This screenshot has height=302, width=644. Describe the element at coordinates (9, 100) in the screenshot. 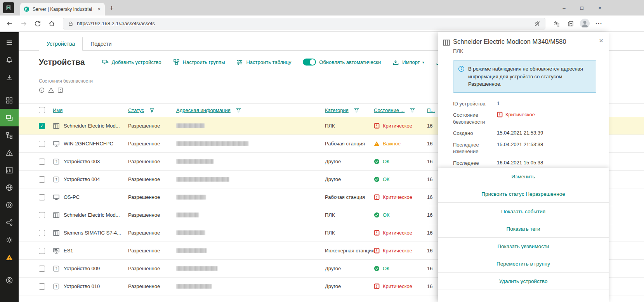

I see `sidebar-item-dashboard` at that location.